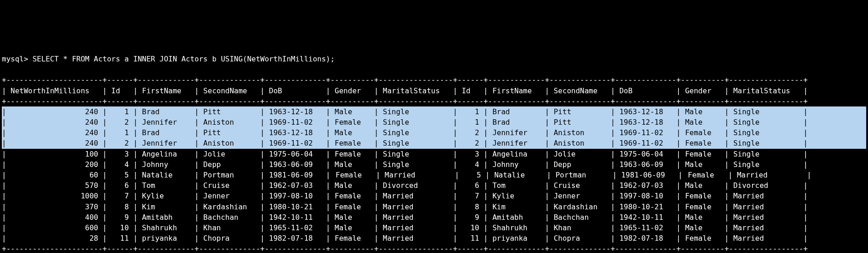 This screenshot has width=868, height=253. Describe the element at coordinates (434, 165) in the screenshot. I see `table-row: | 200 | 4 | Johnny | Depp | 1963-06-09 |…` at that location.